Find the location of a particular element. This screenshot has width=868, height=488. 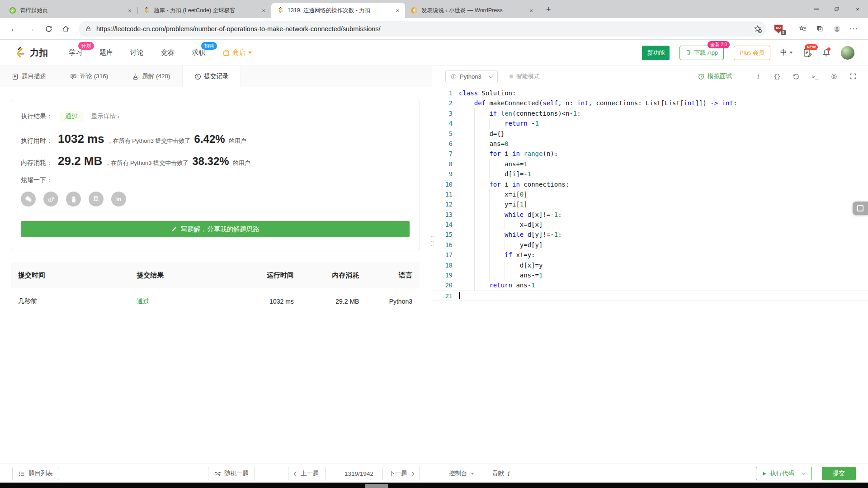

code-line: 1class Solution: is located at coordinates (650, 93).